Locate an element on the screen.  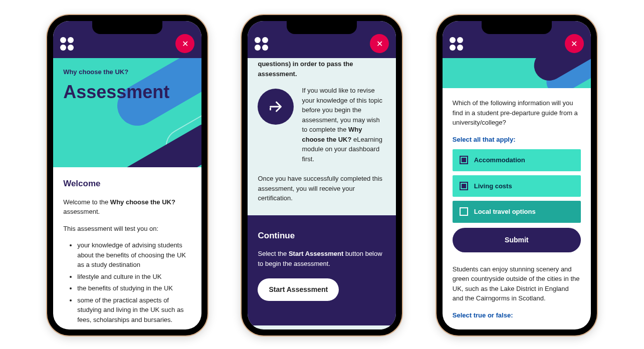
option-label: Accommodation is located at coordinates (500, 160).